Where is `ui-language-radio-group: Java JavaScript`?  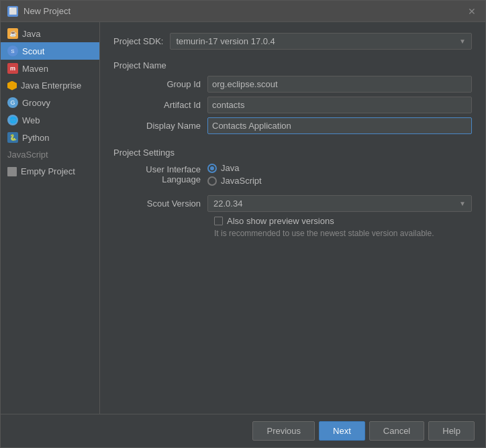 ui-language-radio-group: Java JavaScript is located at coordinates (235, 174).